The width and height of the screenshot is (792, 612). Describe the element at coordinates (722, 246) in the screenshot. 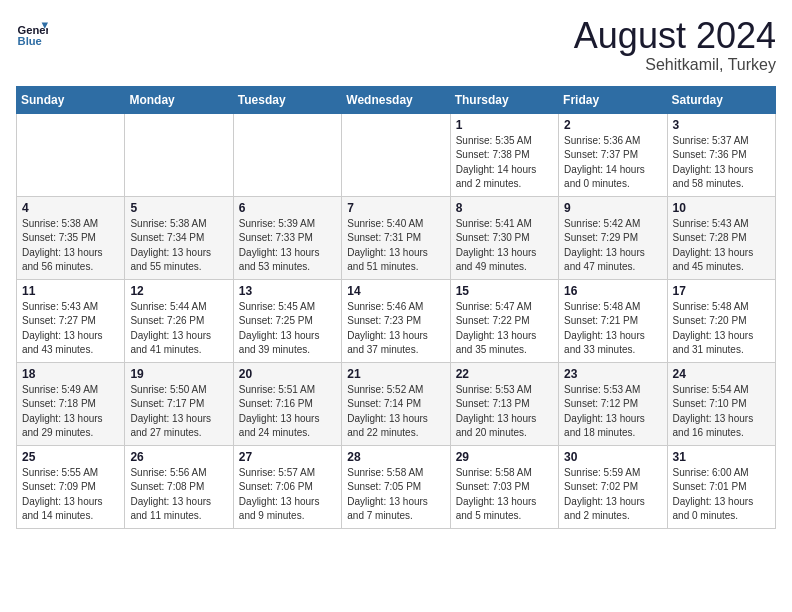

I see `day-info: Sunrise: 5:43 AM Sunset: 7:28 PM Dayligh…` at that location.